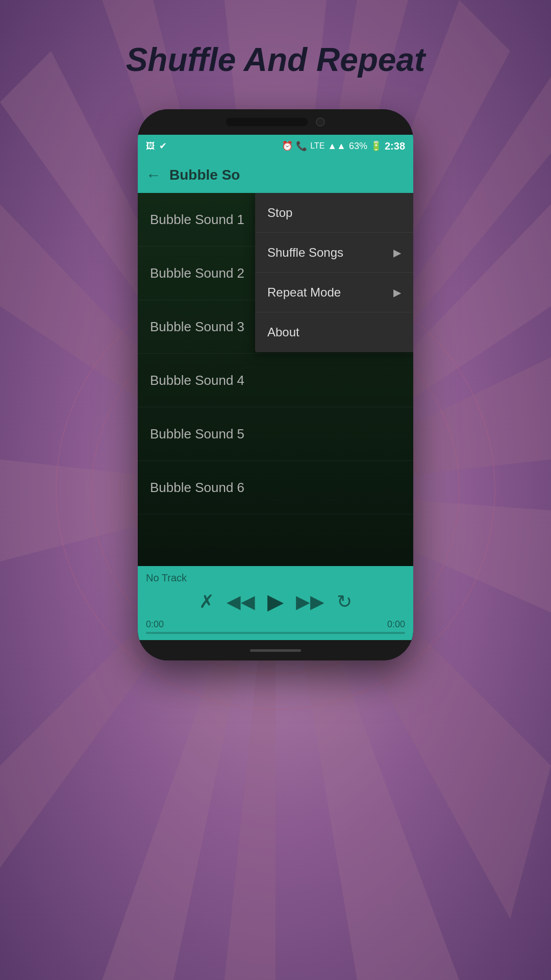  Describe the element at coordinates (276, 650) in the screenshot. I see `home-indicator` at that location.